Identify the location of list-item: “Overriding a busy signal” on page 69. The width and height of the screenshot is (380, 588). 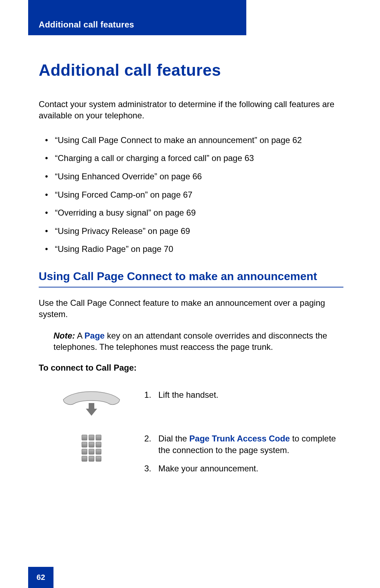
(191, 213).